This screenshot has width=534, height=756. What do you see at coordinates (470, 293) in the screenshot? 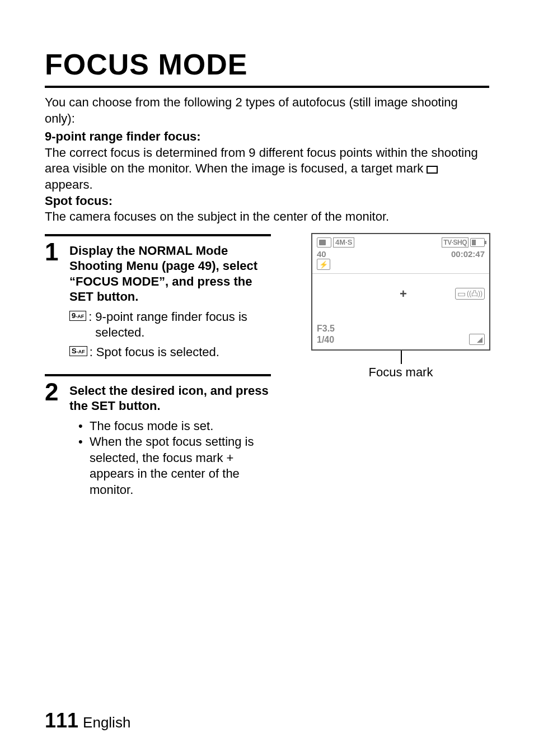
I see `stabilizer-icon: ▭((凸))` at bounding box center [470, 293].